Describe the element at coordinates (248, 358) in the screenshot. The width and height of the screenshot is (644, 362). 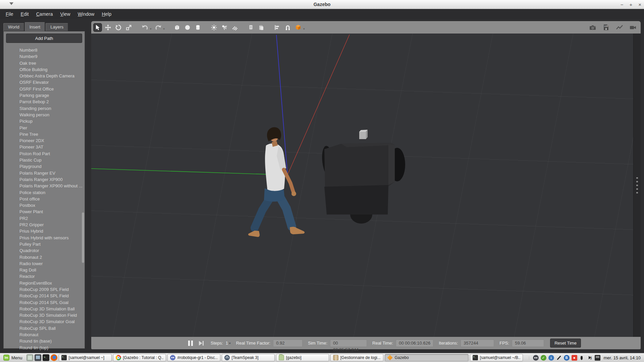
I see `taskbar-window-button: [TeamSpeak 3]` at that location.